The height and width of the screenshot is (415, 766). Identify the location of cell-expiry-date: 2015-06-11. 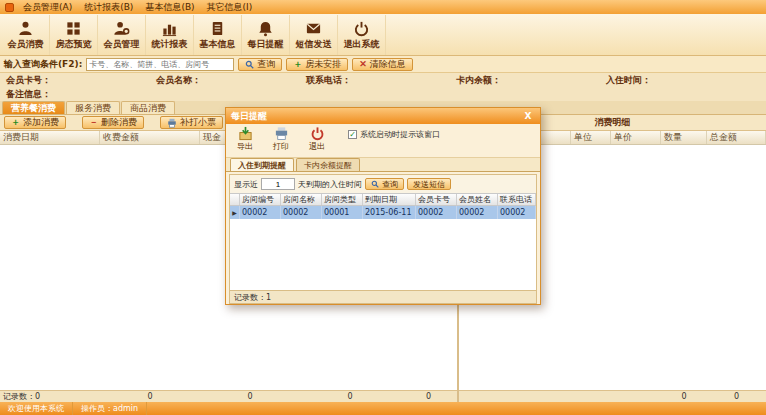
(390, 212).